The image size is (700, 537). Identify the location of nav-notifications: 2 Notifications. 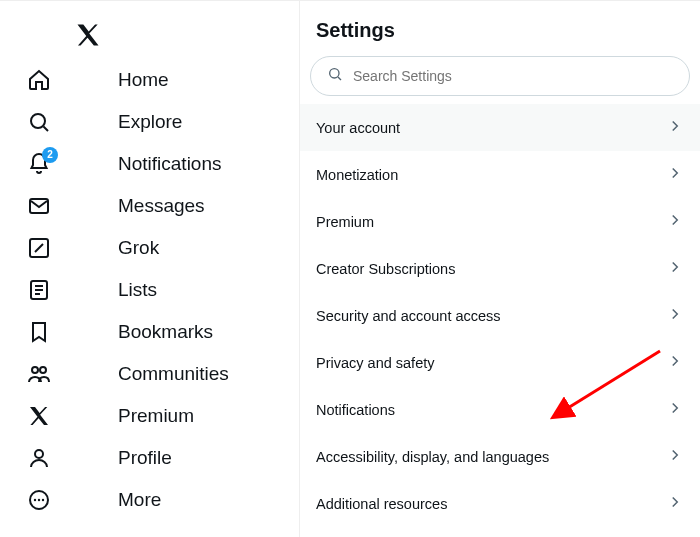
(150, 164).